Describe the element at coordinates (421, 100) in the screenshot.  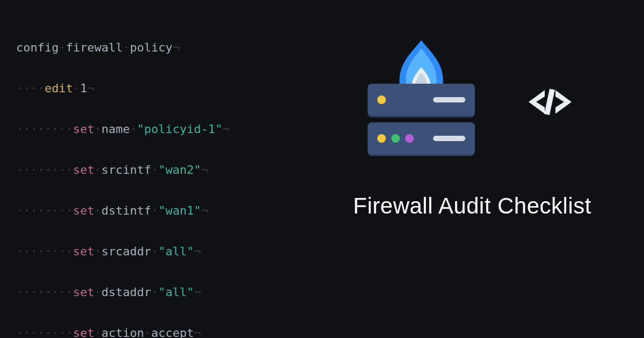
I see `server-rack-top` at that location.